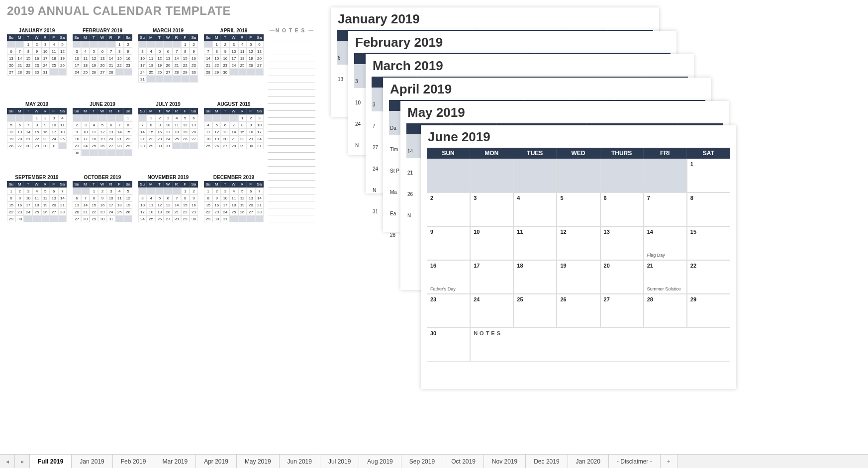 This screenshot has height=468, width=868. I want to click on sheet-day-cell: 12, so click(578, 243).